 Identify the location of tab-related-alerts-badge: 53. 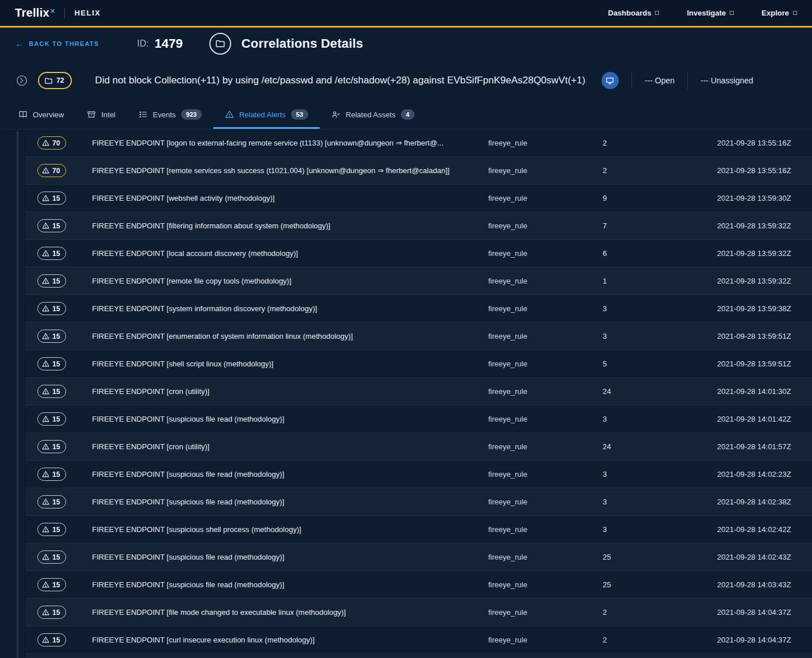
(300, 114).